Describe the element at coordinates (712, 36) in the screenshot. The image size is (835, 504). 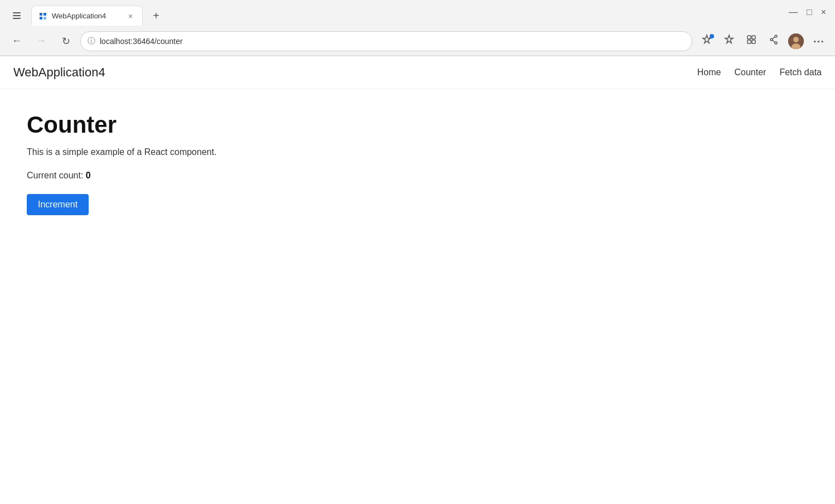
I see `badge-dot` at that location.